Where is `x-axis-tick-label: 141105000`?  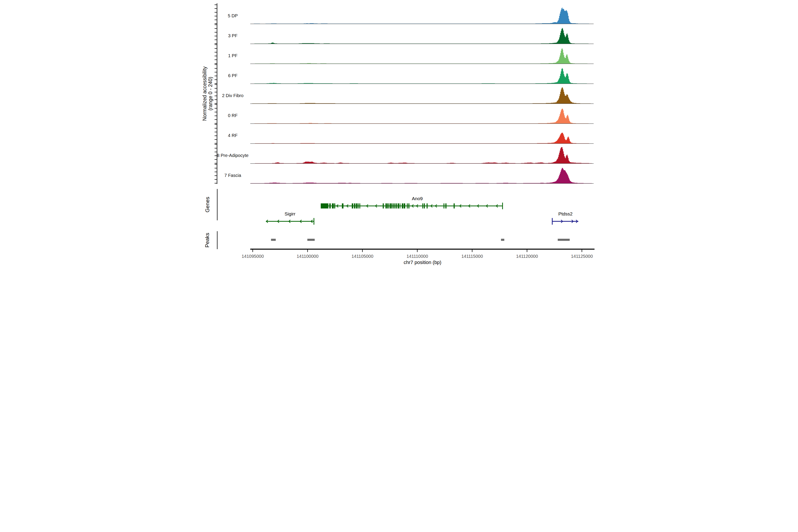 x-axis-tick-label: 141105000 is located at coordinates (362, 256).